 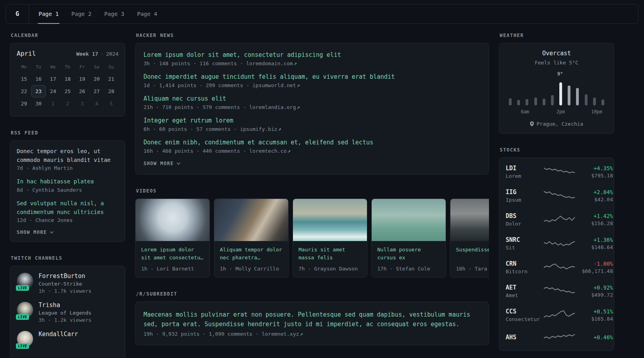 I want to click on stock-row: LDI Lorem +4.35% $795.18, so click(x=557, y=172).